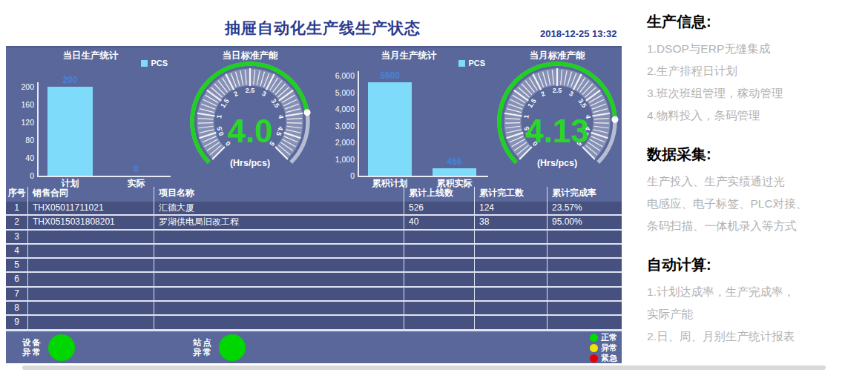  What do you see at coordinates (342, 159) in the screenshot?
I see `y-axis-tick-label: 1,000` at bounding box center [342, 159].